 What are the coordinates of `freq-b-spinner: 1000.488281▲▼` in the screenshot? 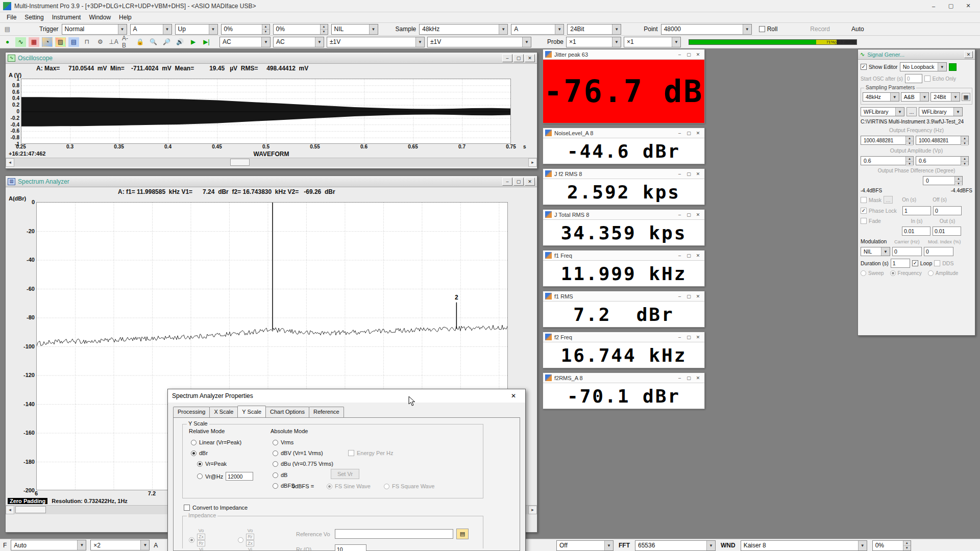 It's located at (942, 140).